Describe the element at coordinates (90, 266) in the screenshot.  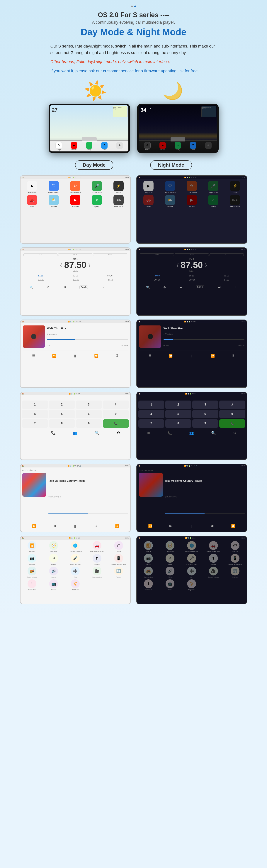
I see `freq-fwd-day: 》` at that location.